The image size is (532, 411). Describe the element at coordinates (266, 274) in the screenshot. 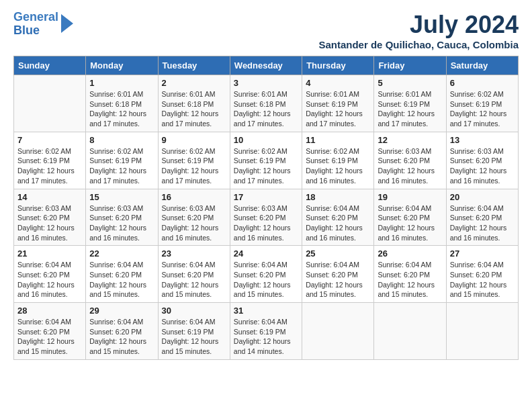

I see `calendar-cell: 24Sunrise: 6:04 AM Sunset: 6:20 PM Dayli…` at that location.